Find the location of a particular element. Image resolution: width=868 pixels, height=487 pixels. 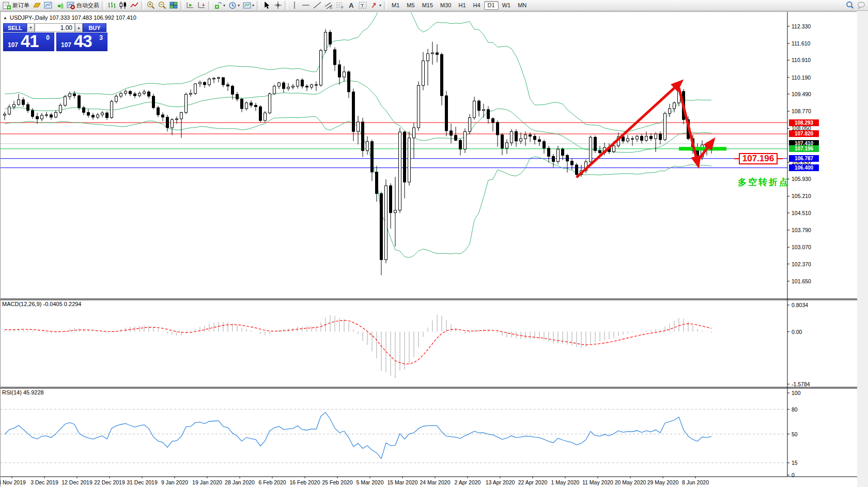

price-tick: 103.790 is located at coordinates (801, 230).